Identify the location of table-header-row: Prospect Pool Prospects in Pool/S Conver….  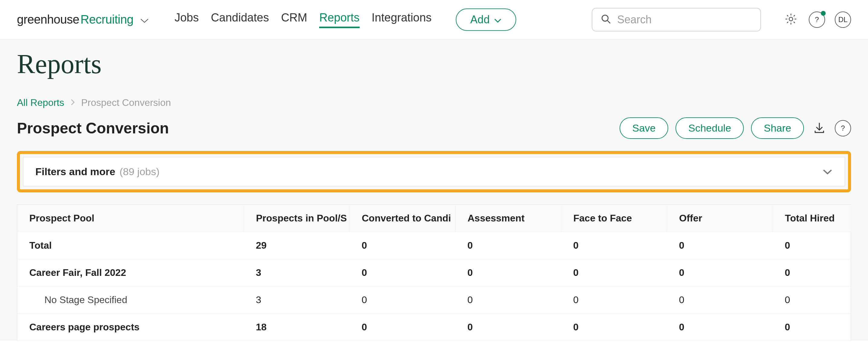
(434, 219).